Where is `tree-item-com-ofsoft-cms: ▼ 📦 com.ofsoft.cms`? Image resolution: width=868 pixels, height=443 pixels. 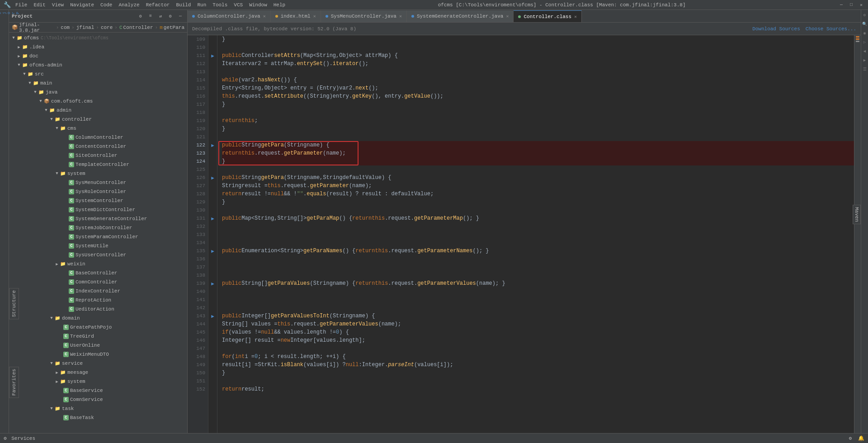 tree-item-com-ofsoft-cms: ▼ 📦 com.ofsoft.cms is located at coordinates (98, 101).